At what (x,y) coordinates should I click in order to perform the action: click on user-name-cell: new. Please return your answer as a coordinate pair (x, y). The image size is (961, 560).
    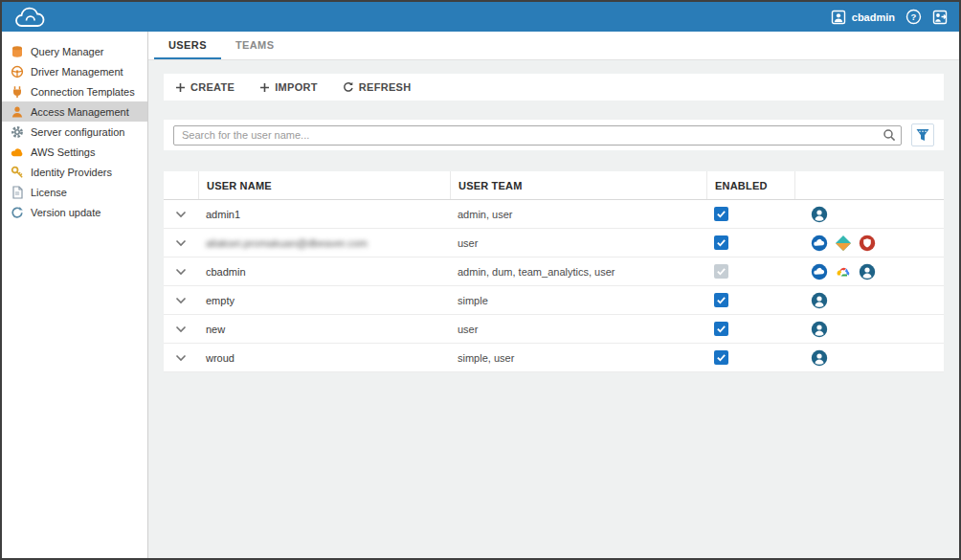
    Looking at the image, I should click on (324, 329).